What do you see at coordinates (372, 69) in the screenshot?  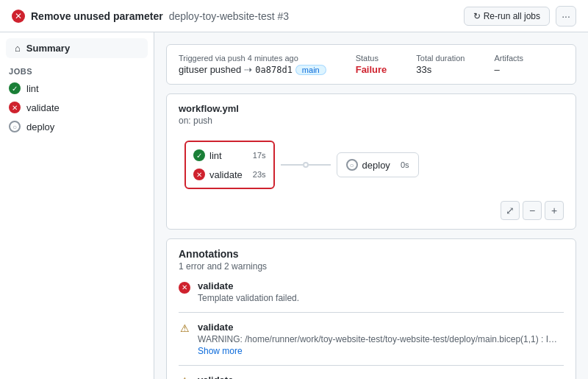 I see `status-value: Failure` at bounding box center [372, 69].